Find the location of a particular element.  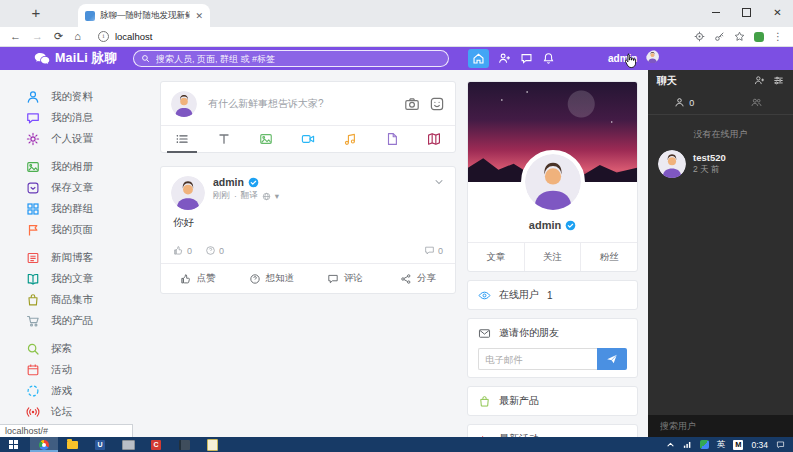

window-maximize-button is located at coordinates (746, 12).